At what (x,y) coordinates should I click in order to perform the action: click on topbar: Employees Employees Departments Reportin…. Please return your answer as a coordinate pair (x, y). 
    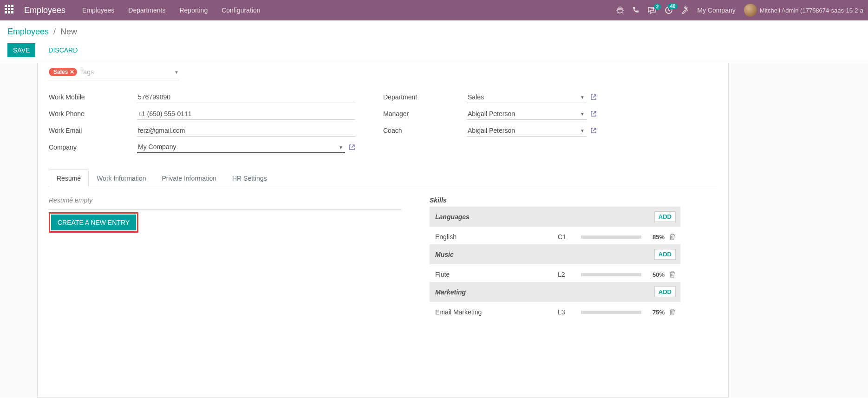
    Looking at the image, I should click on (434, 10).